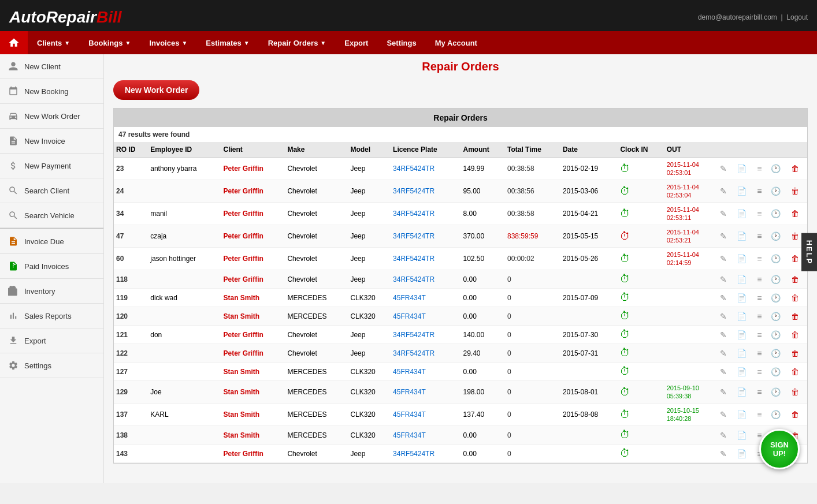 The width and height of the screenshot is (817, 504). What do you see at coordinates (297, 43) in the screenshot?
I see `nav-repair-orders: Repair Orders ▼` at bounding box center [297, 43].